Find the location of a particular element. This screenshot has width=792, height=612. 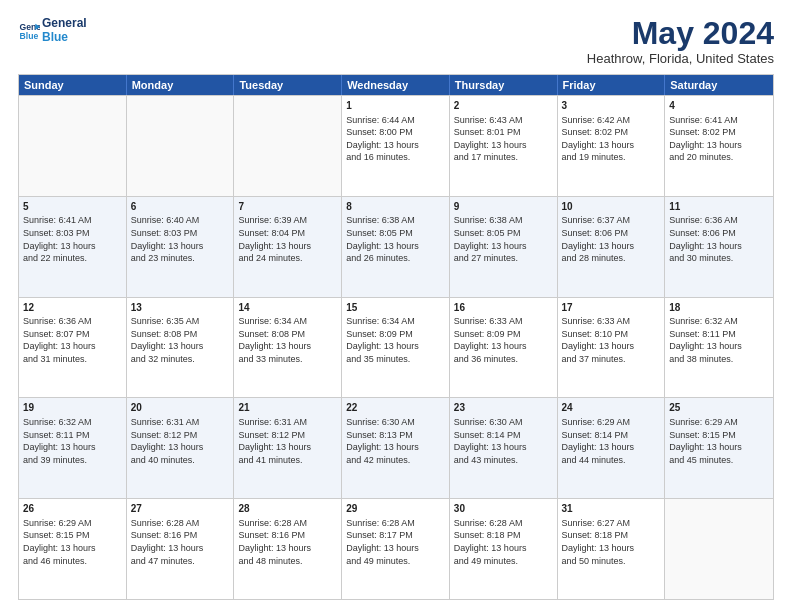

cell-date: 22 is located at coordinates (396, 408).